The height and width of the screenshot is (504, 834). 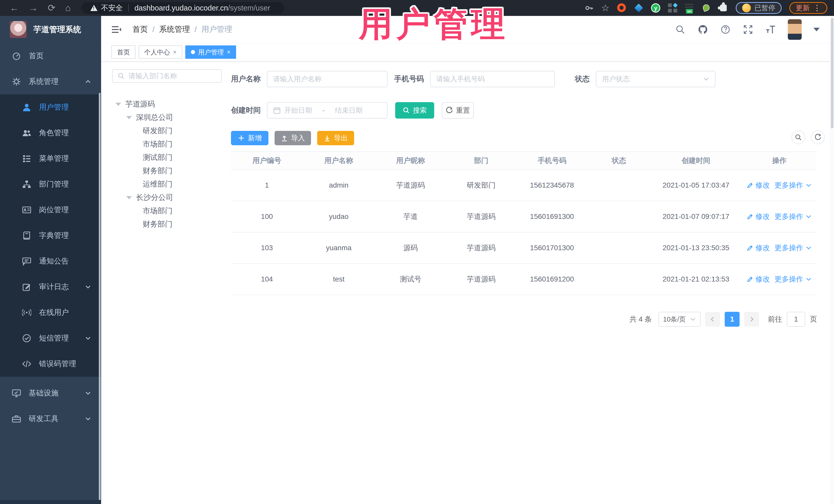 I want to click on github-icon, so click(x=703, y=29).